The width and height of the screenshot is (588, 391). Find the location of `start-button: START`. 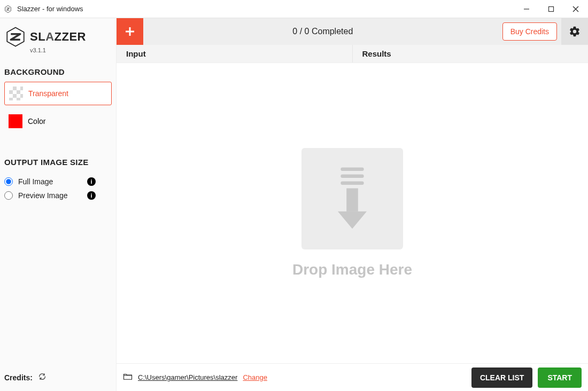

start-button: START is located at coordinates (560, 378).